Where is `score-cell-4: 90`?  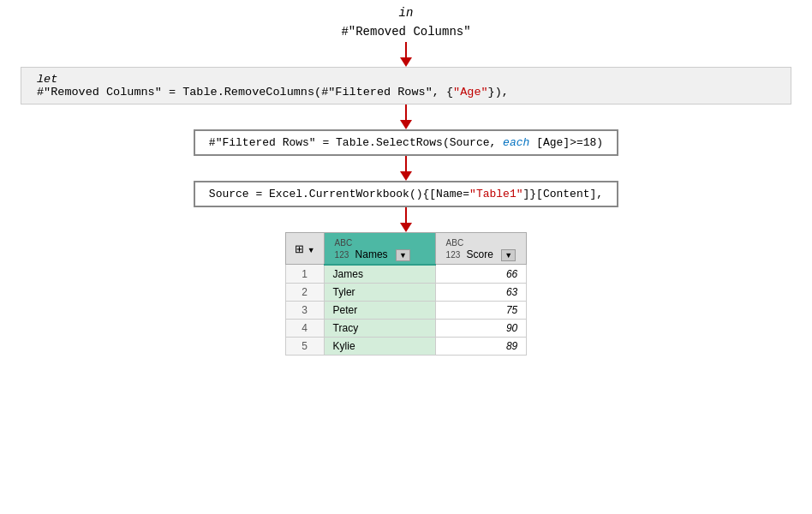
score-cell-4: 90 is located at coordinates (481, 327).